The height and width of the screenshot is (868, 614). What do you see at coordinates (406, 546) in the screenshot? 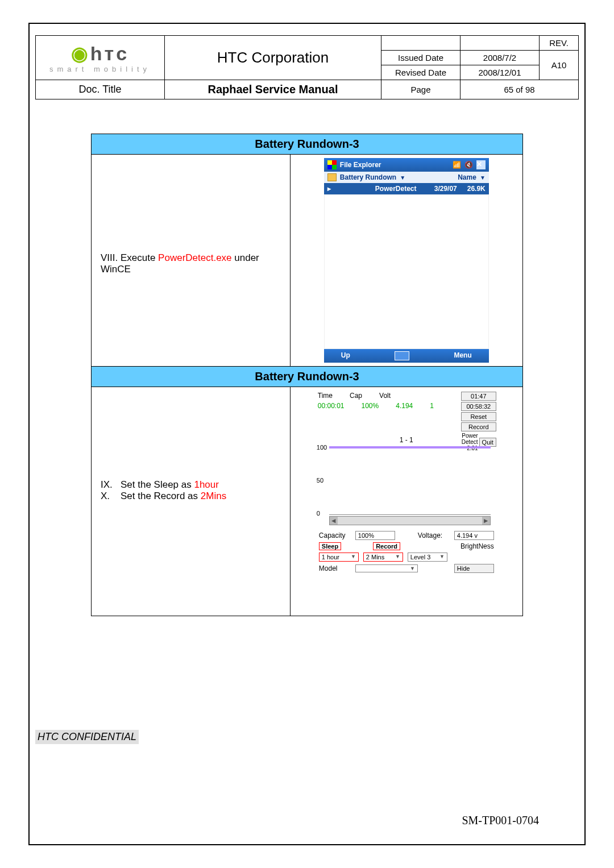
I see `sleep-record-row: Sleep Record BrightNess` at bounding box center [406, 546].